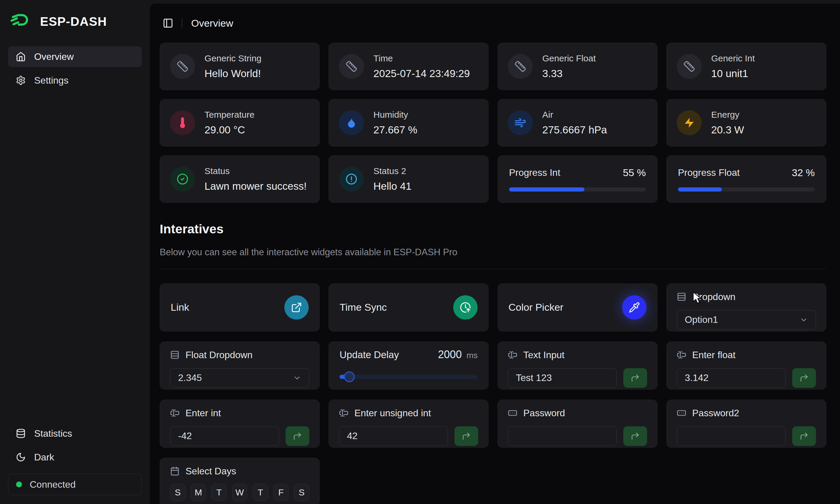  Describe the element at coordinates (352, 179) in the screenshot. I see `alert-circle-icon` at that location.